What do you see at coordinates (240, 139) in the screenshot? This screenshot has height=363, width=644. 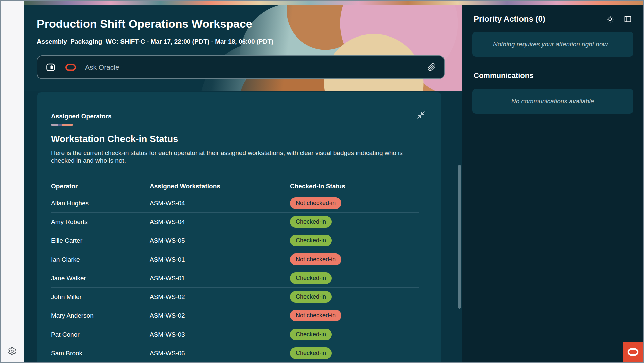 I see `card-title: Workstation Check-in Status` at bounding box center [240, 139].